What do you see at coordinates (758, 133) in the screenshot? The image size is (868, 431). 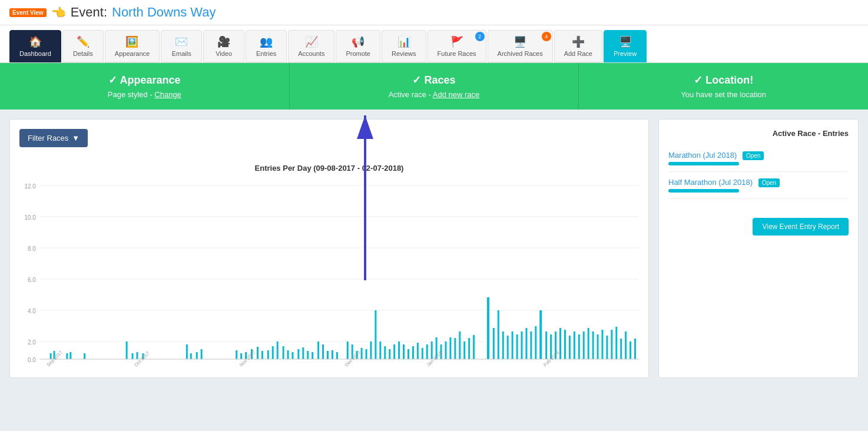 I see `active-race-entries-title: Active Race - Entries` at bounding box center [758, 133].